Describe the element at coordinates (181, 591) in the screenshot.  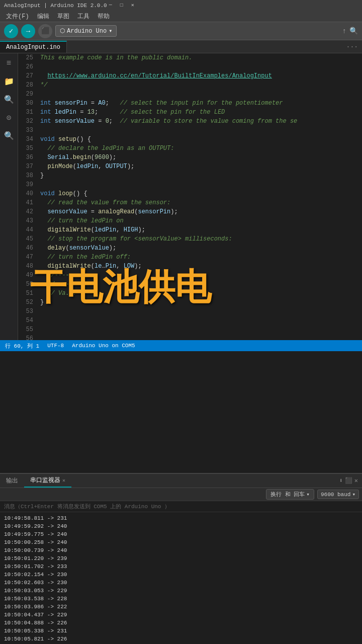
I see `serial-line: 10:50:03.053 -> 229` at that location.